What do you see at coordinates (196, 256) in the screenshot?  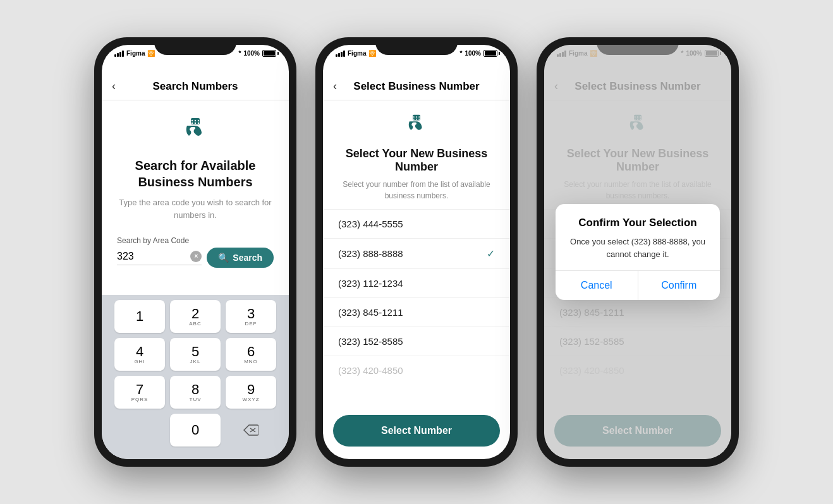 I see `clear-button: ×` at bounding box center [196, 256].